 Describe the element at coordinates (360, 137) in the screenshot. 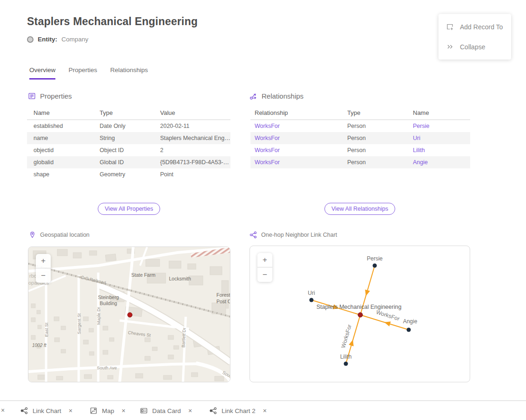

I see `relationships-table: Relationship Type Name WorksFor Person P…` at that location.